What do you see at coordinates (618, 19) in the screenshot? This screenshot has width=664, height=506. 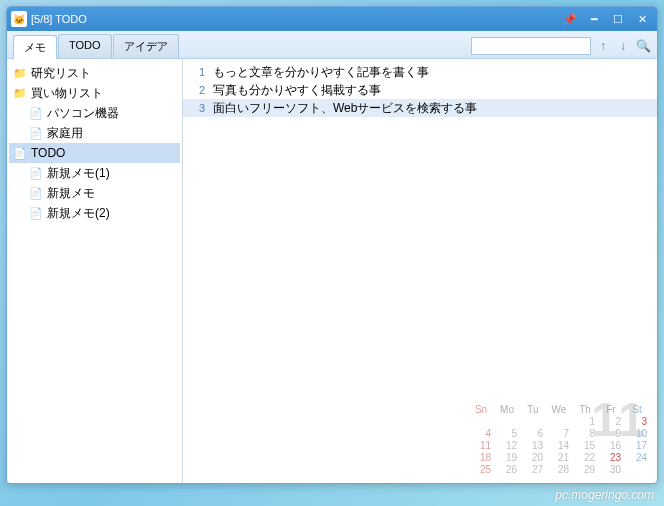 I see `maximize-button: ☐` at bounding box center [618, 19].